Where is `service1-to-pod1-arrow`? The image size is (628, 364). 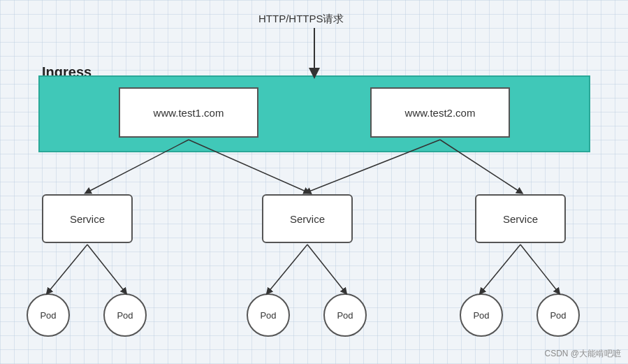 service1-to-pod1-arrow is located at coordinates (68, 268).